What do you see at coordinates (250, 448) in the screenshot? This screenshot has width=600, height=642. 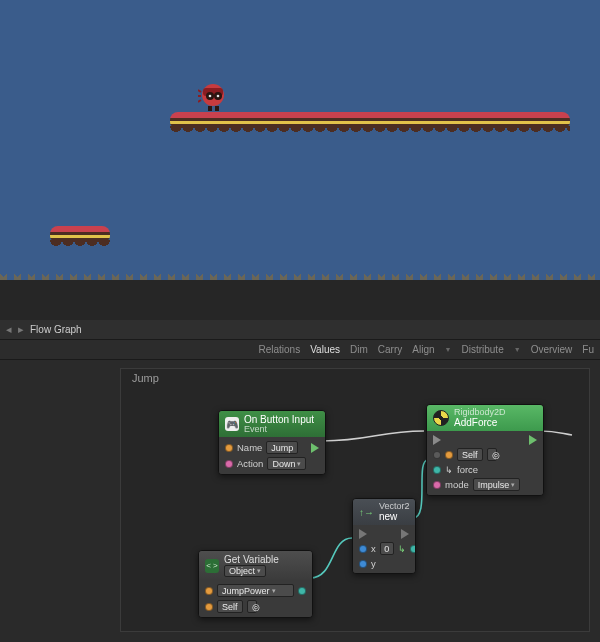 I see `field-label: Name` at bounding box center [250, 448].